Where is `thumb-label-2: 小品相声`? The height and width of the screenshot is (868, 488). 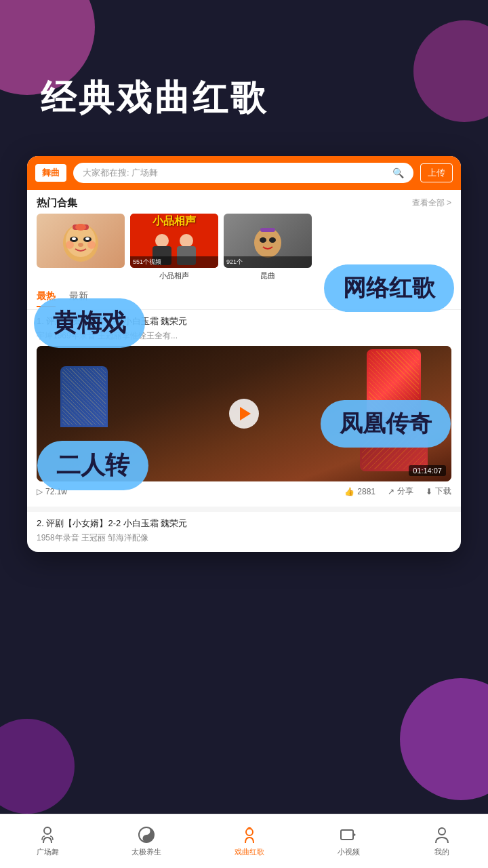 thumb-label-2: 小品相声 is located at coordinates (174, 275).